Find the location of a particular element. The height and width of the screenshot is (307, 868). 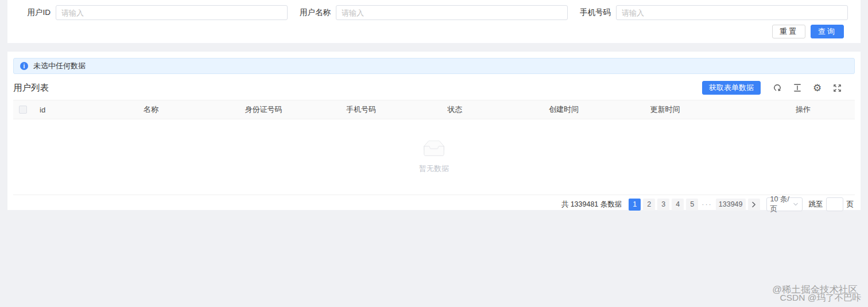

user-name-input is located at coordinates (452, 13).